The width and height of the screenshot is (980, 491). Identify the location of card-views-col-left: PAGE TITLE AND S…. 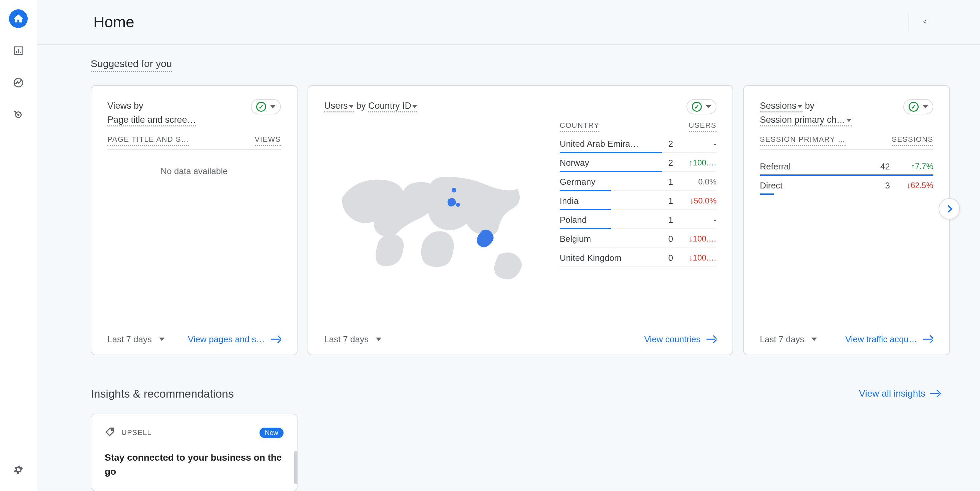
(148, 141).